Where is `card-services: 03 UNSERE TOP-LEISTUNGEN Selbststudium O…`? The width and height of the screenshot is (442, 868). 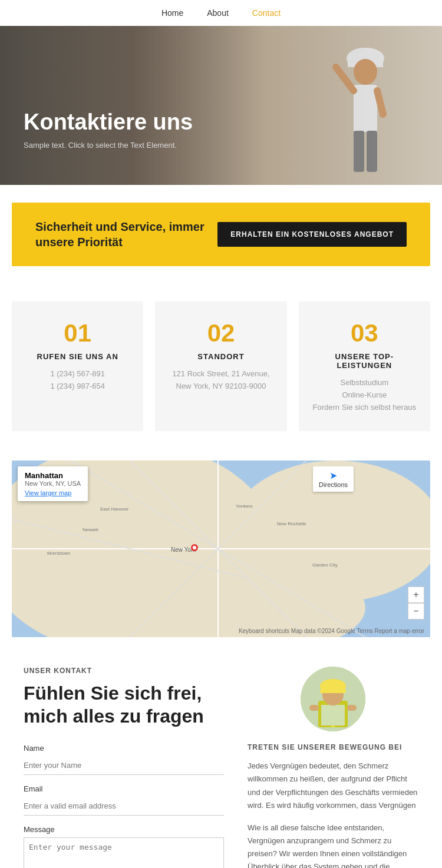
card-services: 03 UNSERE TOP-LEISTUNGEN Selbststudium O… is located at coordinates (364, 366).